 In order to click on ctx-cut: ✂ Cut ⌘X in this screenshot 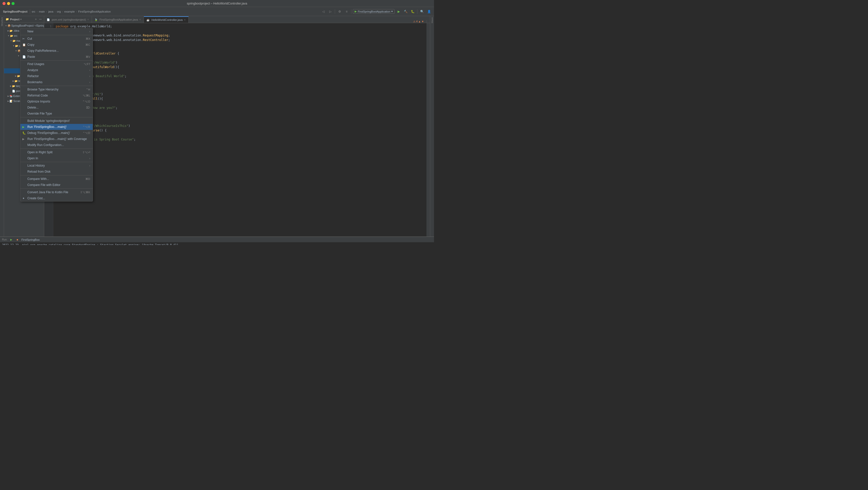, I will do `click(57, 39)`.